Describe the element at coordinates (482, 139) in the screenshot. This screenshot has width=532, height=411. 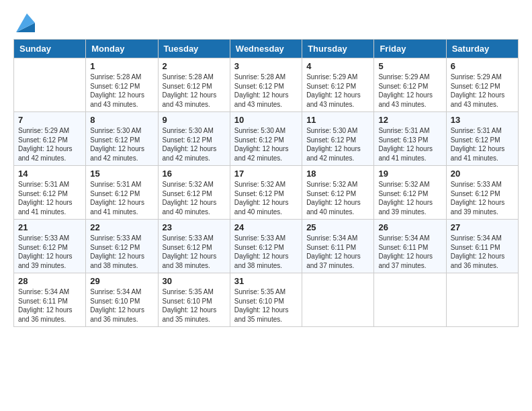
I see `calendar-cell: 13Sunrise: 5:31 AM Sunset: 6:12 PM Dayli…` at that location.